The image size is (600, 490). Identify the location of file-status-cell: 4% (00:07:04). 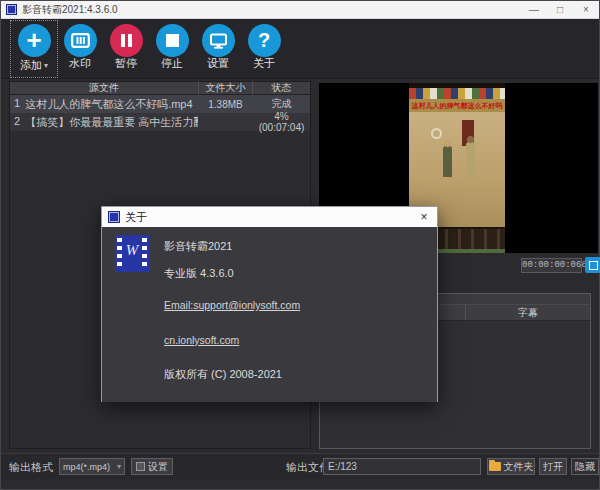
(282, 122).